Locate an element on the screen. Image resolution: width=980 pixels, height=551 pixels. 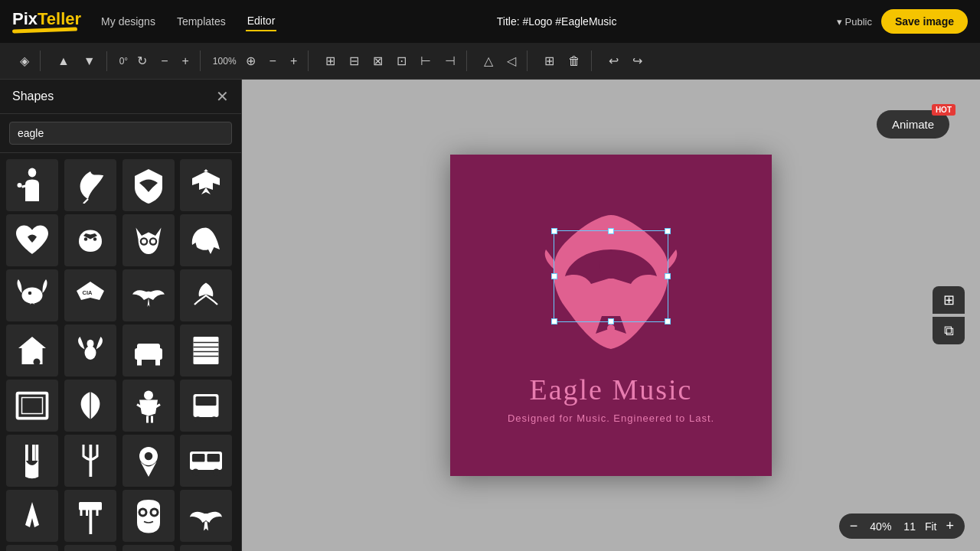
zoom-fit-button: Fit is located at coordinates (931, 527).